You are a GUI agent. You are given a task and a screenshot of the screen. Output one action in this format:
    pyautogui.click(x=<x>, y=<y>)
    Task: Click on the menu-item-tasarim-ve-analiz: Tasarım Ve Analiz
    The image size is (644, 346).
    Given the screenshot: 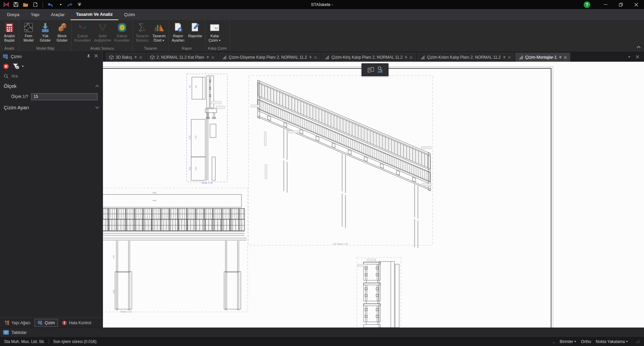 What is the action you would take?
    pyautogui.click(x=95, y=15)
    